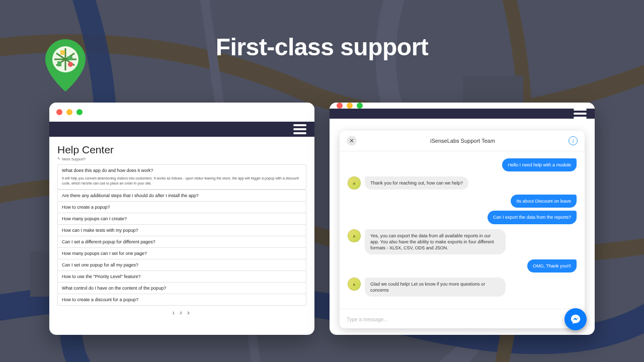 The height and width of the screenshot is (362, 644). I want to click on faq-item: How many popups can I create?, so click(182, 219).